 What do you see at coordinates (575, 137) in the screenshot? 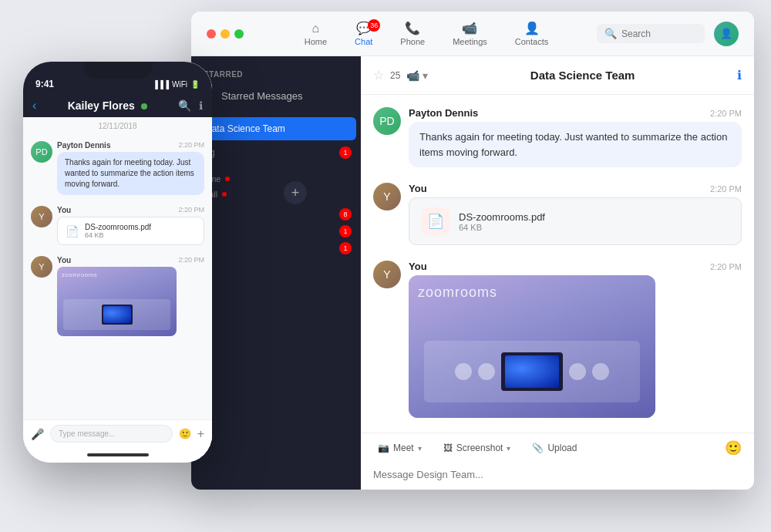
I see `message-body-1: Payton Dennis 2:20 PM Thanks again for m…` at bounding box center [575, 137].